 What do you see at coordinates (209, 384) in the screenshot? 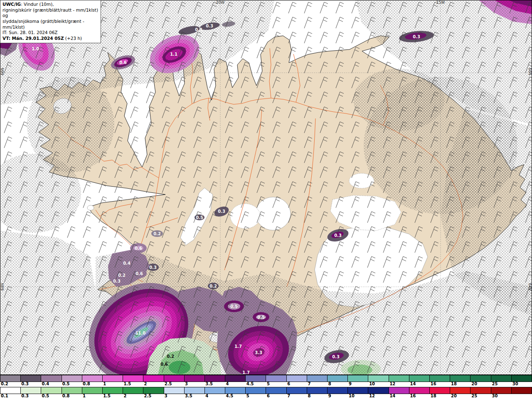
I see `colorbar-tick-label: 3.5` at bounding box center [209, 384].